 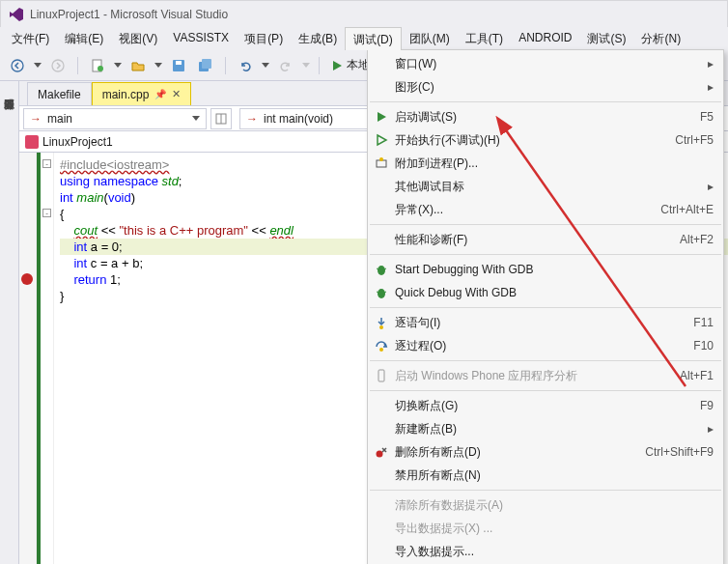 What do you see at coordinates (31, 39) in the screenshot?
I see `menu-f: 文件(F)` at bounding box center [31, 39].